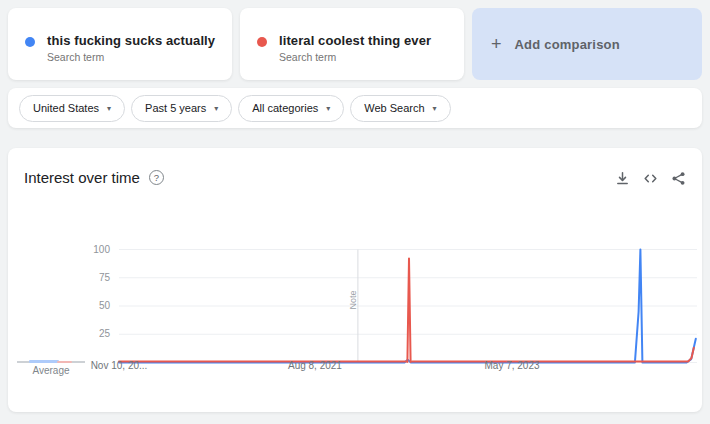 This screenshot has width=710, height=424. Describe the element at coordinates (182, 108) in the screenshot. I see `filter-time-dropdown: Past 5 years ▾` at that location.